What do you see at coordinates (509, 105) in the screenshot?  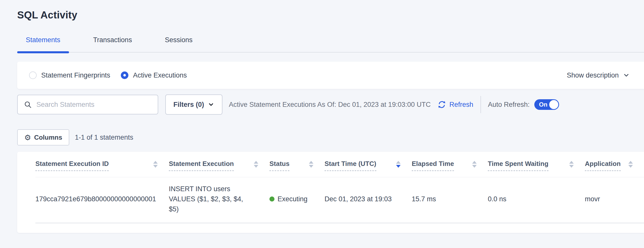 I see `auto-refresh-label: Auto Refresh:` at bounding box center [509, 105].